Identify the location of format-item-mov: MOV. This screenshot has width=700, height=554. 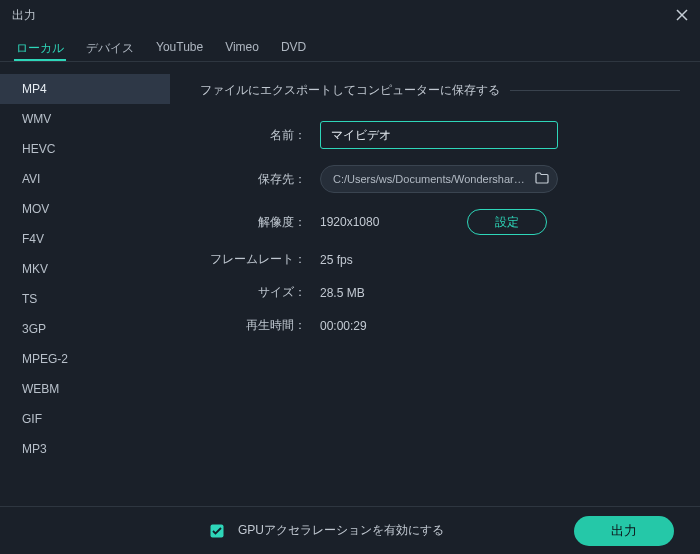
(85, 209).